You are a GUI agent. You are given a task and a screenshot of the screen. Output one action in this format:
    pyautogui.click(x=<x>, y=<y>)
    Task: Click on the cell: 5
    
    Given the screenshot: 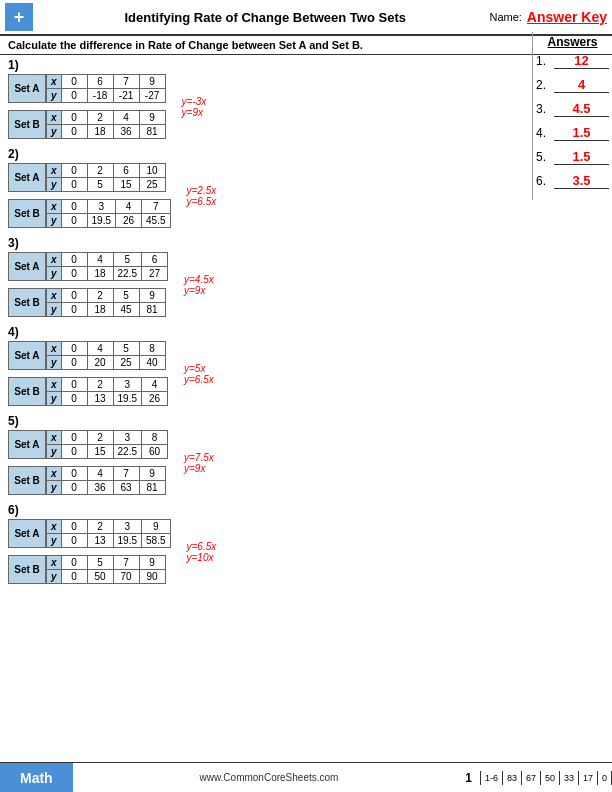 What is the action you would take?
    pyautogui.click(x=100, y=563)
    